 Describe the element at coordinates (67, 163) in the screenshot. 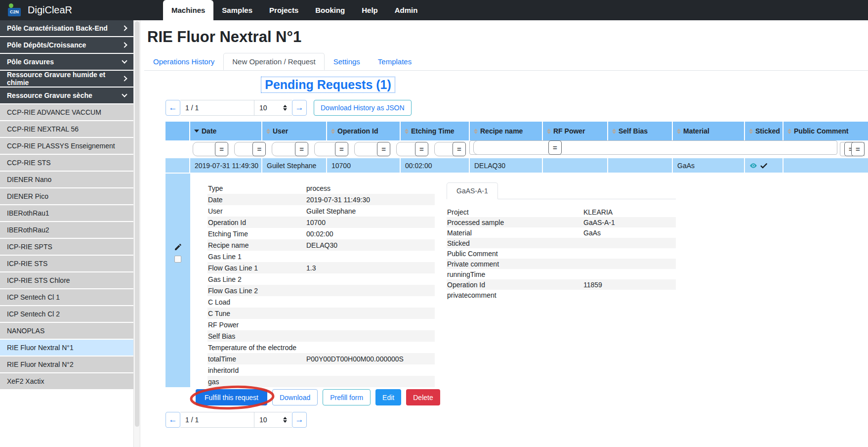

I see `sidebar-item: CCP-RIE STS` at that location.